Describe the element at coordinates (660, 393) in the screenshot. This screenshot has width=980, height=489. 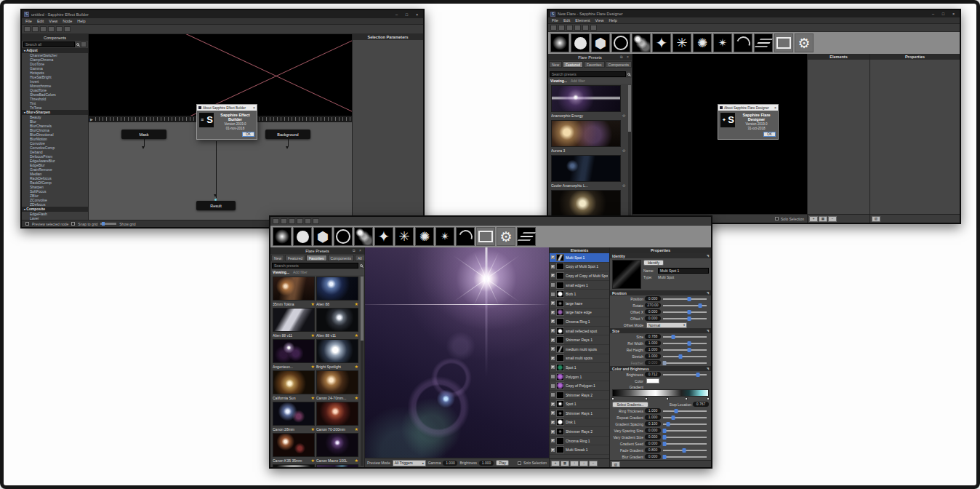
I see `gradient-bar` at that location.